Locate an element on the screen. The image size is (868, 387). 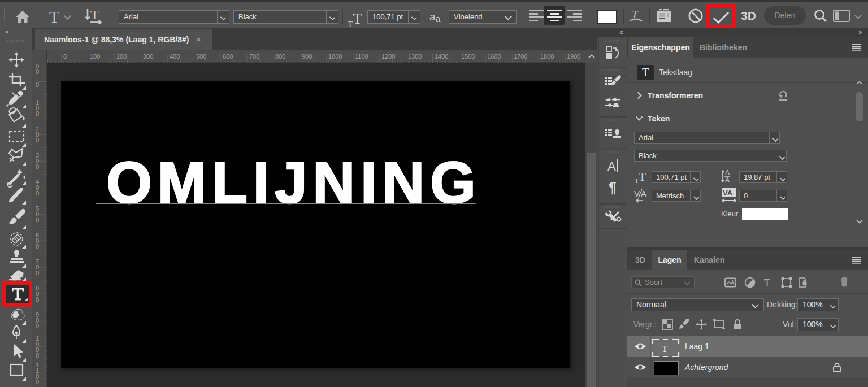
svg-text: 100 is located at coordinates (95, 56).